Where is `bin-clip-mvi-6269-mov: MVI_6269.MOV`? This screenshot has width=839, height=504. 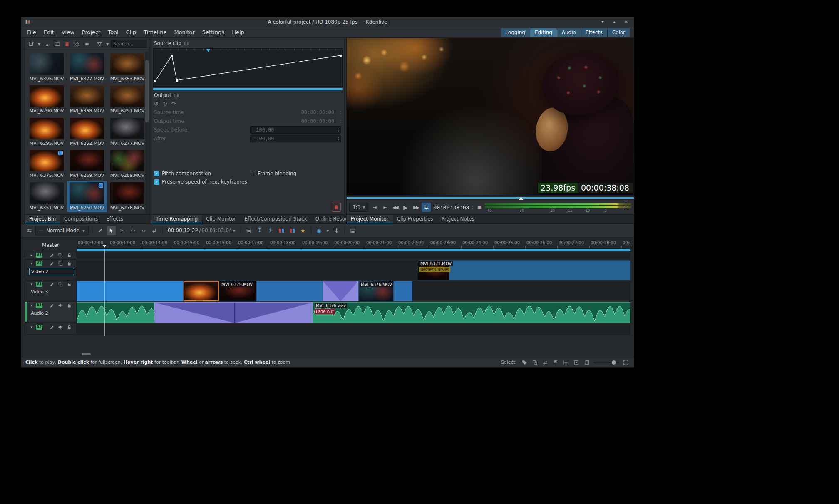 bin-clip-mvi-6269-mov: MVI_6269.MOV is located at coordinates (87, 164).